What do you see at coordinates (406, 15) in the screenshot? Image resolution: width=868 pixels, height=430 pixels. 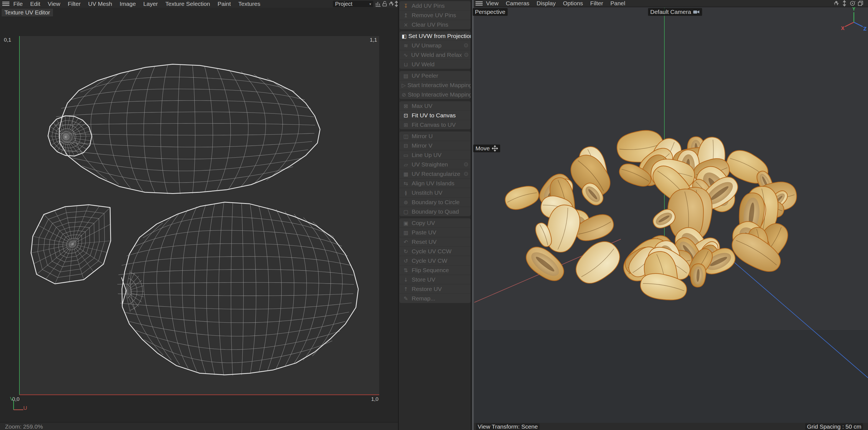 I see `remove-uv-pin-icon: ↥` at bounding box center [406, 15].